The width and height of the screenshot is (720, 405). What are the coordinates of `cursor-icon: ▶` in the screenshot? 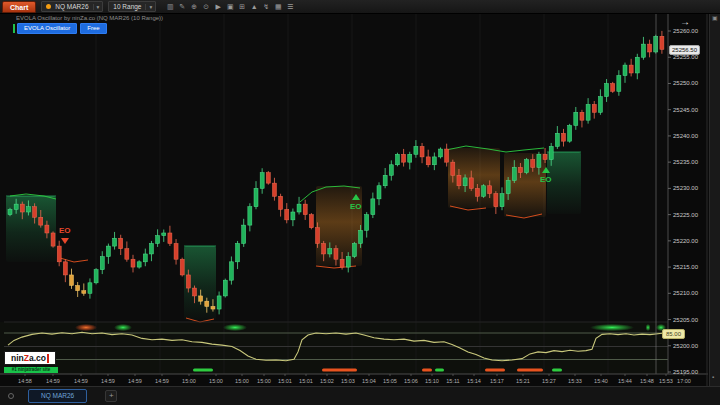 It's located at (218, 6).